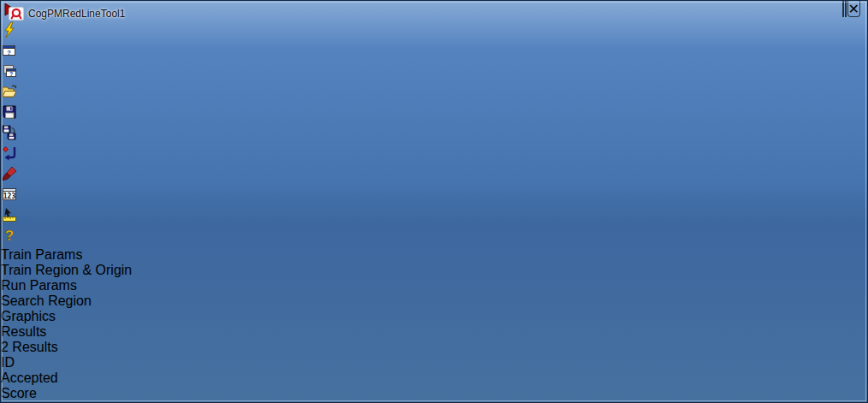 This screenshot has width=868, height=403. I want to click on maximize-button, so click(846, 9).